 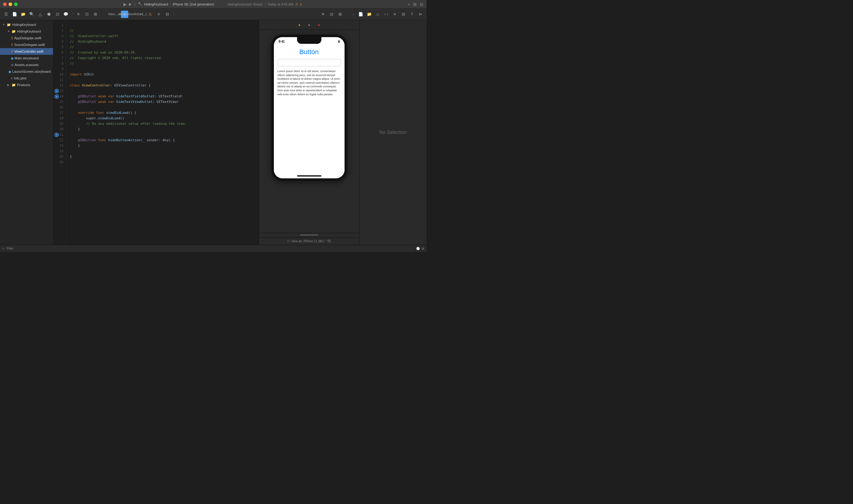 What do you see at coordinates (27, 85) in the screenshot?
I see `sidebar-item-products: ▶ 📁 Products` at bounding box center [27, 85].